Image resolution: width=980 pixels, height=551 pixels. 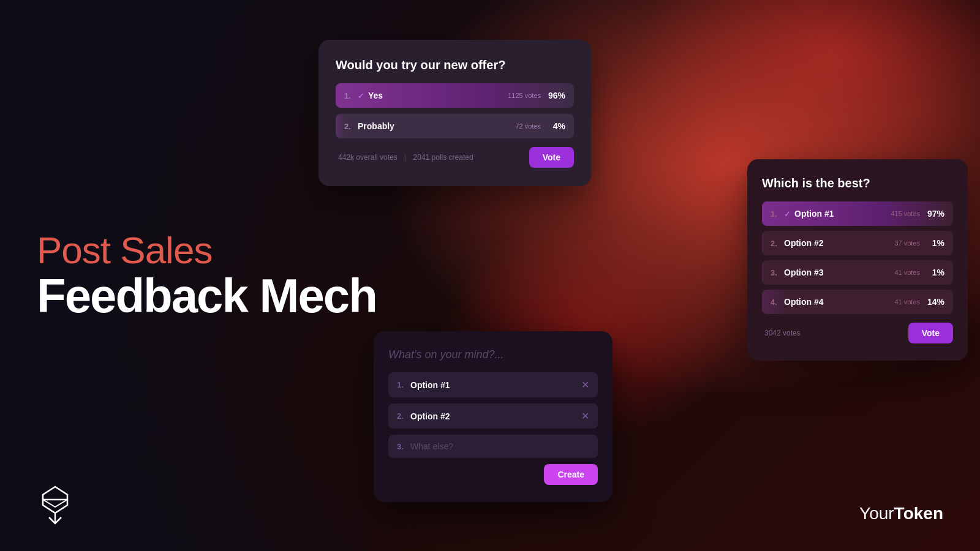 I want to click on logo, so click(x=55, y=505).